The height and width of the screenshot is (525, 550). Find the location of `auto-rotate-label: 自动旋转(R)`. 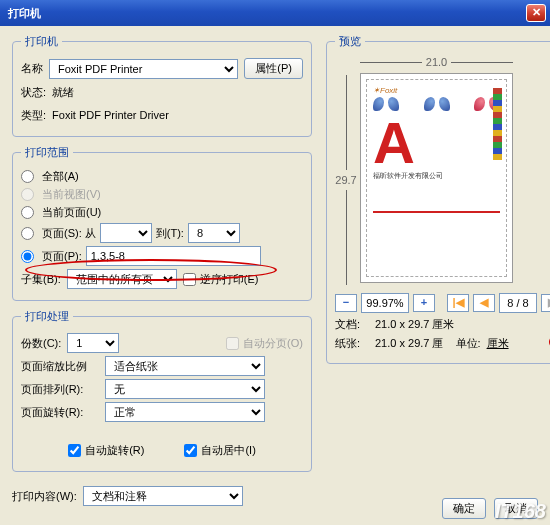

auto-rotate-label: 自动旋转(R) is located at coordinates (114, 450).